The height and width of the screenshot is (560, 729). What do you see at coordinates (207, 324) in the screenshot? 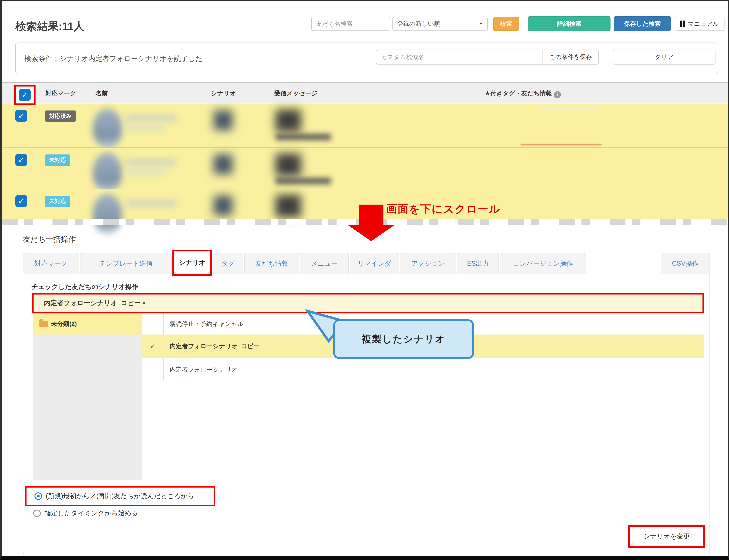
I see `scenario-option-label: 購読停止・予約キャンセル` at bounding box center [207, 324].